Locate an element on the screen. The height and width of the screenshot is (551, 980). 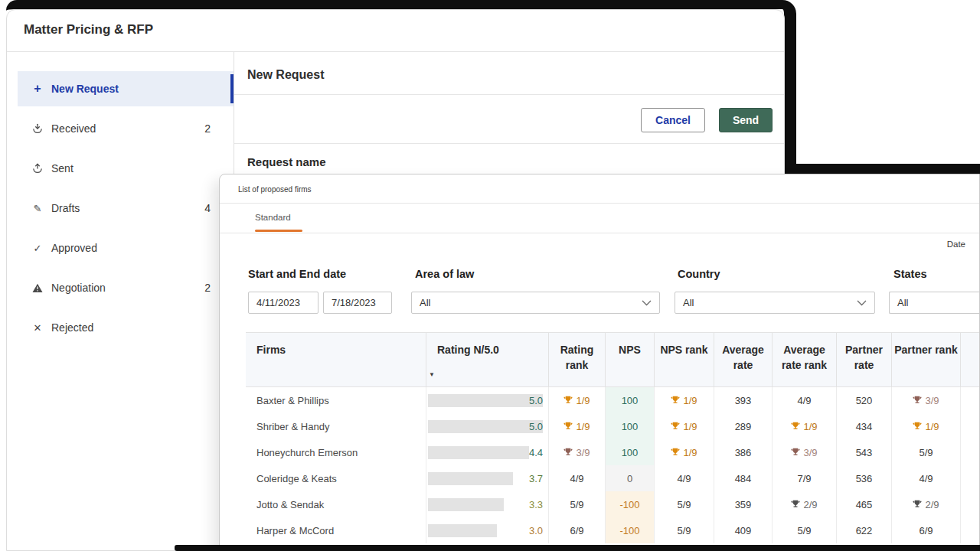
area-of-law-select: All is located at coordinates (536, 303).